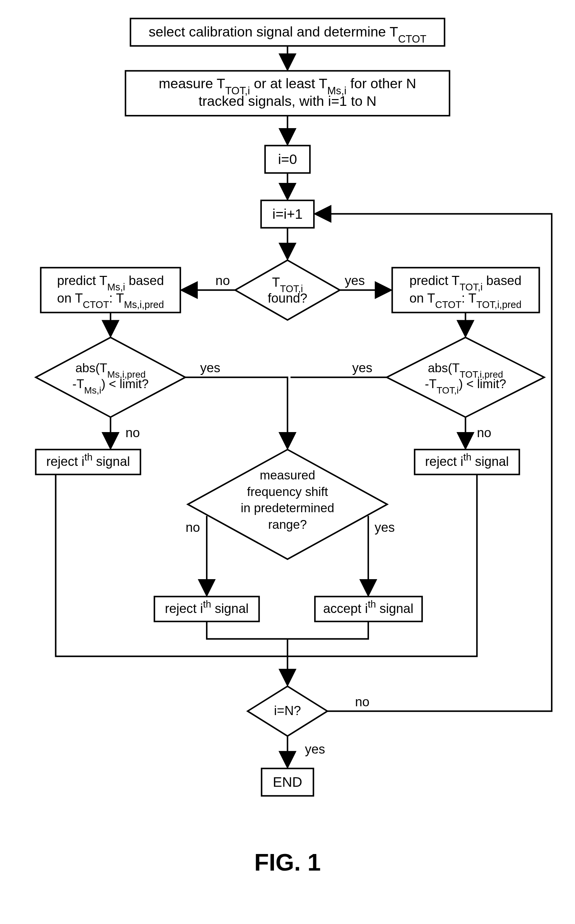 Image resolution: width=575 pixels, height=924 pixels. Describe the element at coordinates (288, 862) in the screenshot. I see `figure-label: FIG. 1` at that location.